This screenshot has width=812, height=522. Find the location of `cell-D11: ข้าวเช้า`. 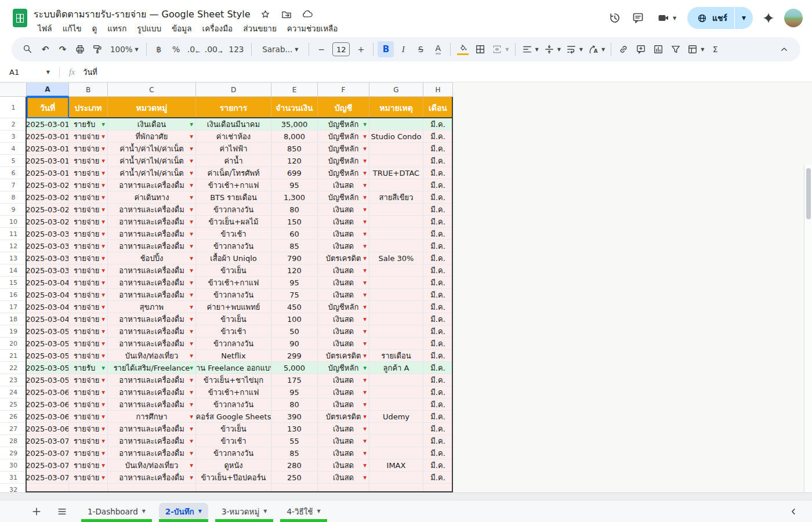

cell-D11: ข้าวเช้า is located at coordinates (234, 234).